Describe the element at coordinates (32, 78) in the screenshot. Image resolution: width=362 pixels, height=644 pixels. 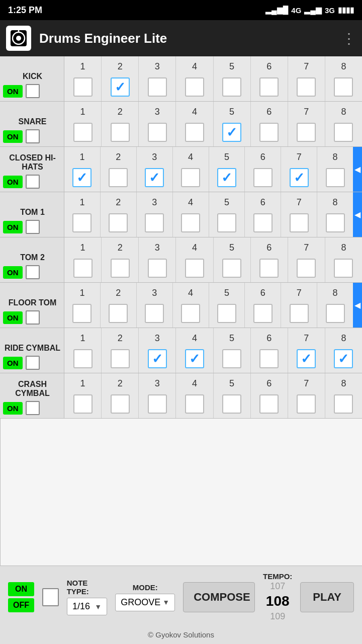
I see `drum-label-kick: KICKON` at that location.